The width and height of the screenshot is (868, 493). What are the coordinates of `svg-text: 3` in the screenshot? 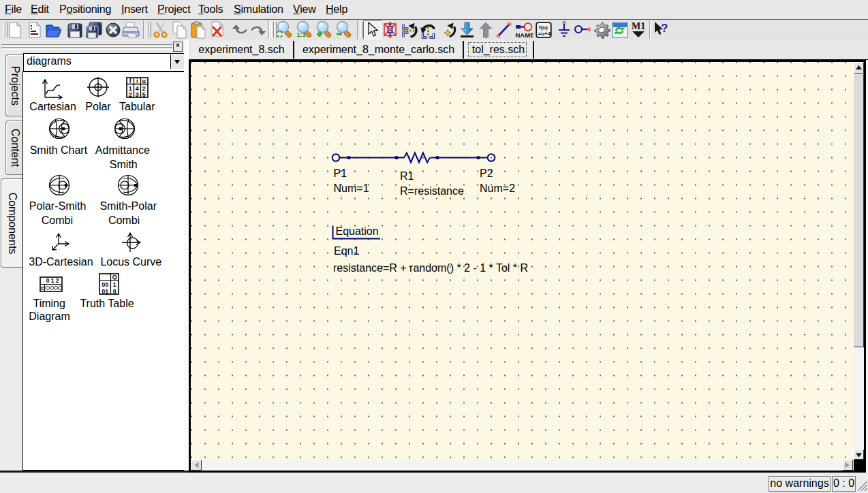 It's located at (138, 95).